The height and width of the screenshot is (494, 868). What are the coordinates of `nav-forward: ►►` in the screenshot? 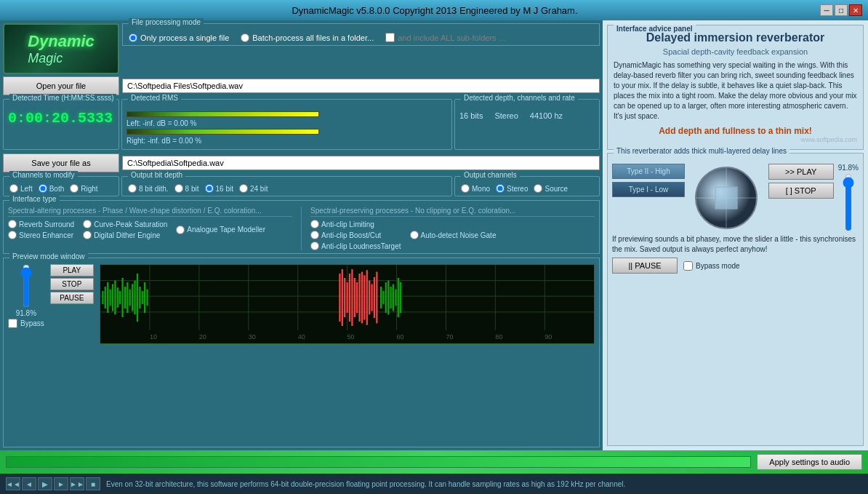 It's located at (77, 484).